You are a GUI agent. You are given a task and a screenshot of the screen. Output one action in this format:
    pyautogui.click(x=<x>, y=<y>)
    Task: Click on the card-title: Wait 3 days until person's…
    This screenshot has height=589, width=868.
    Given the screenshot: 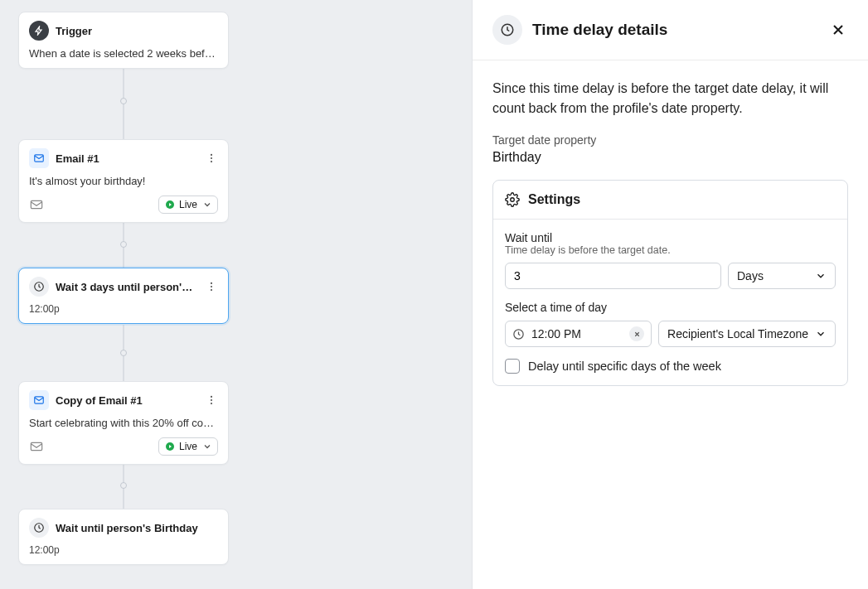 What is the action you would take?
    pyautogui.click(x=127, y=287)
    